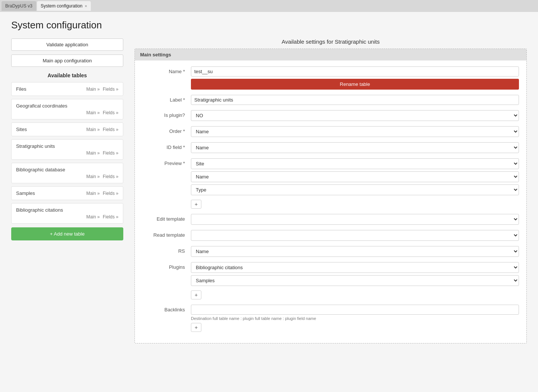  Describe the element at coordinates (167, 218) in the screenshot. I see `edit-template-label: Edit template` at that location.